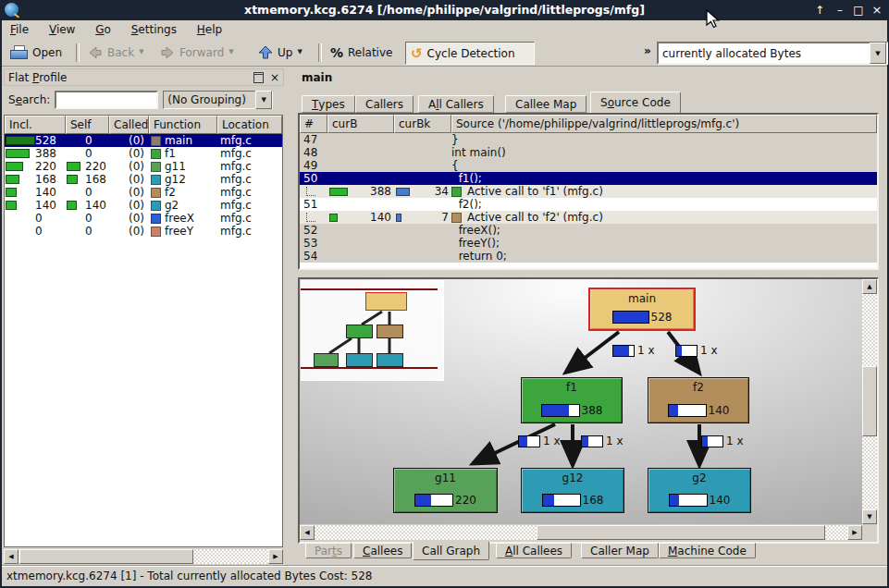 The height and width of the screenshot is (588, 889). What do you see at coordinates (588, 178) in the screenshot?
I see `source-line-selected: 50 f1();` at bounding box center [588, 178].